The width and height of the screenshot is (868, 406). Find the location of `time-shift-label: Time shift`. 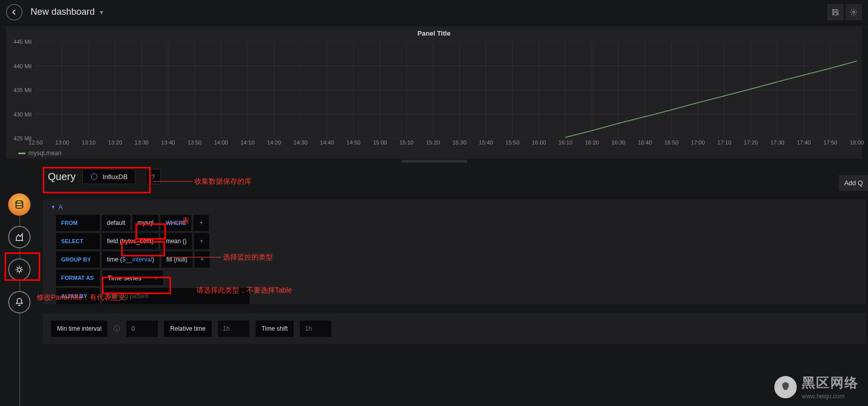

time-shift-label: Time shift is located at coordinates (275, 329).